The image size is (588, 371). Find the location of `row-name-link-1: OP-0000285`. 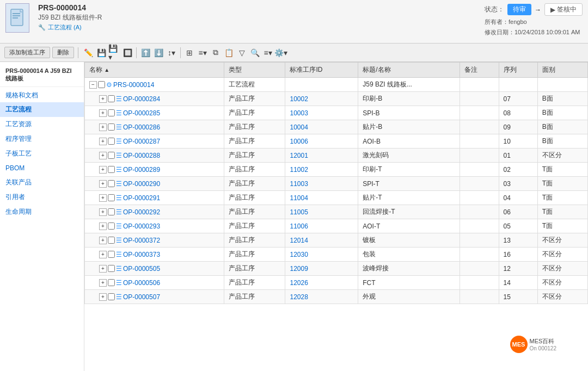

row-name-link-1: OP-0000285 is located at coordinates (142, 113).